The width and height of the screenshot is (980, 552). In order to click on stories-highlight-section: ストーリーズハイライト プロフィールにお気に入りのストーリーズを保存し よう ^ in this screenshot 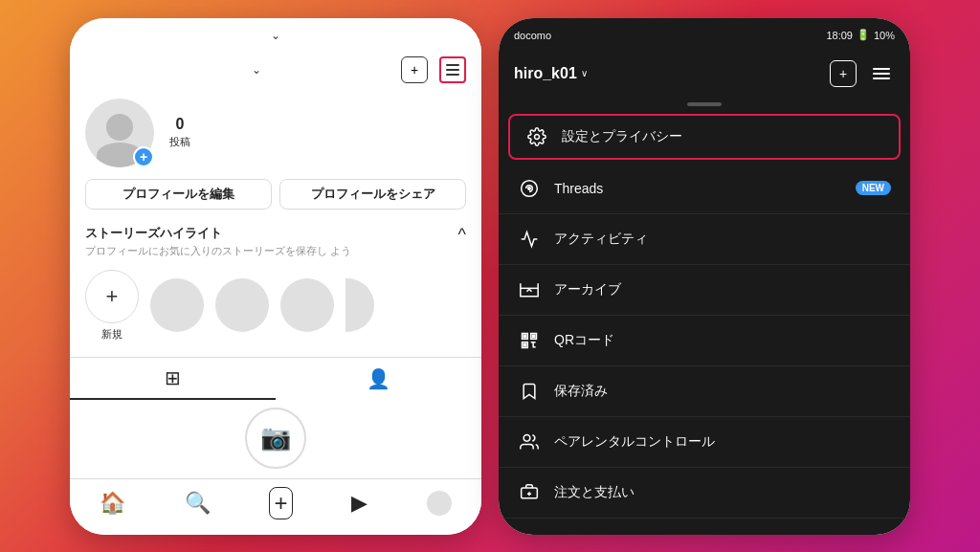, I will do `click(276, 239)`.